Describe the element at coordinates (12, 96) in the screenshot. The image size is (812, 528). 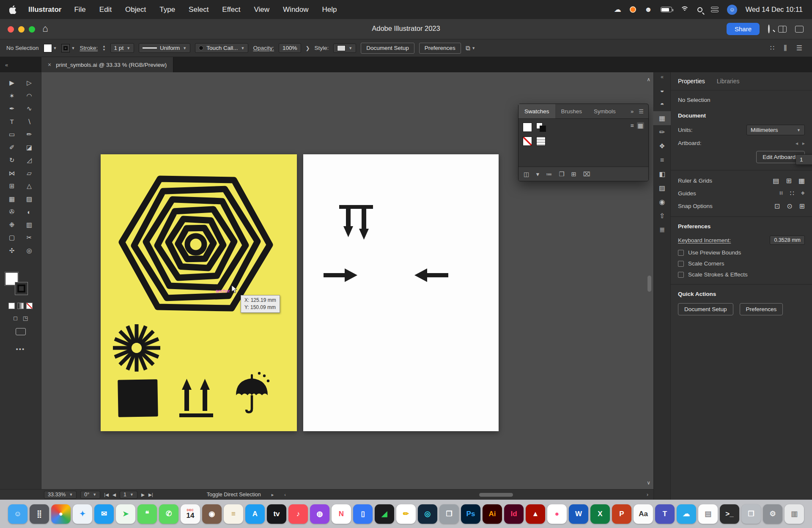
I see `magic-wand-tool: ✶` at that location.